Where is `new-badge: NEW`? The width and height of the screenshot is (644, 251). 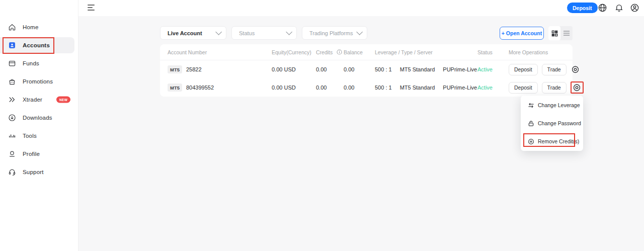
new-badge: NEW is located at coordinates (63, 100).